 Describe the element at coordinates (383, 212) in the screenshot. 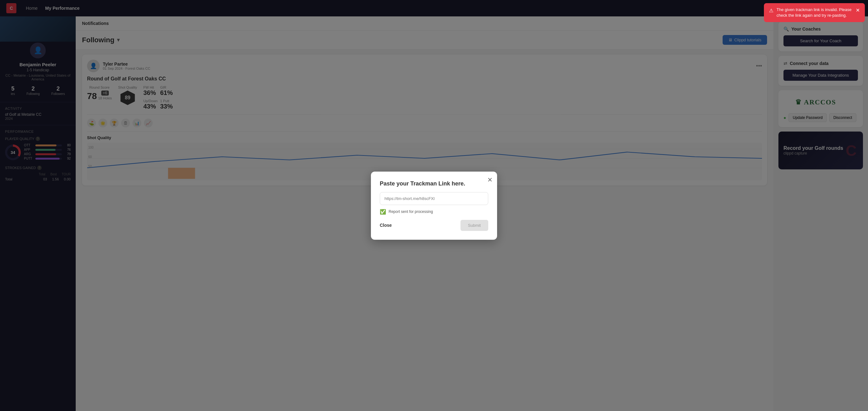

I see `success-check-icon: ✅` at that location.